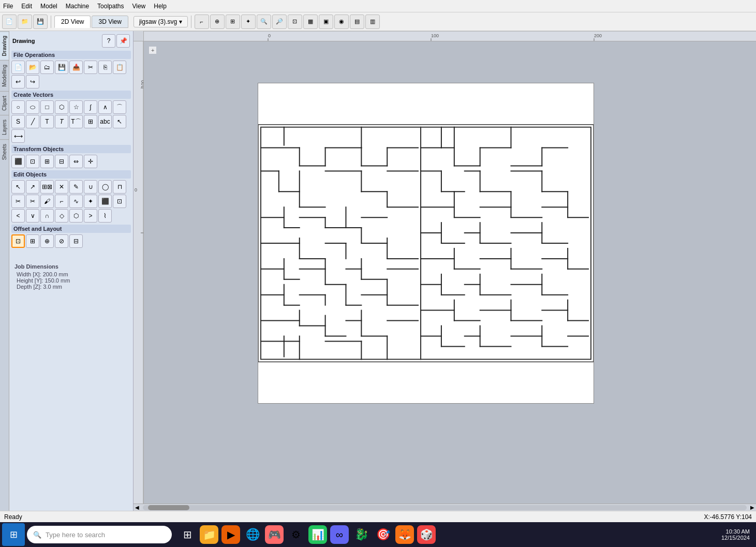  Describe the element at coordinates (120, 107) in the screenshot. I see `tool-arc: ⌒` at that location.